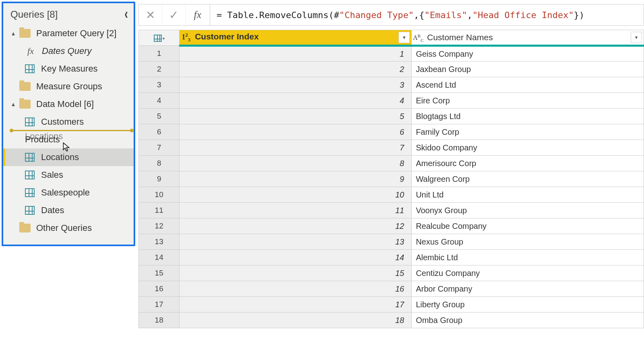 The height and width of the screenshot is (362, 644). I want to click on row-number: 8, so click(159, 163).